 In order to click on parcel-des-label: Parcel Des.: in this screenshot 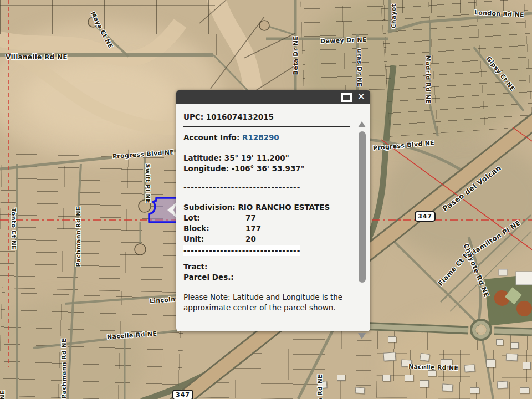, I will do `click(267, 277)`.